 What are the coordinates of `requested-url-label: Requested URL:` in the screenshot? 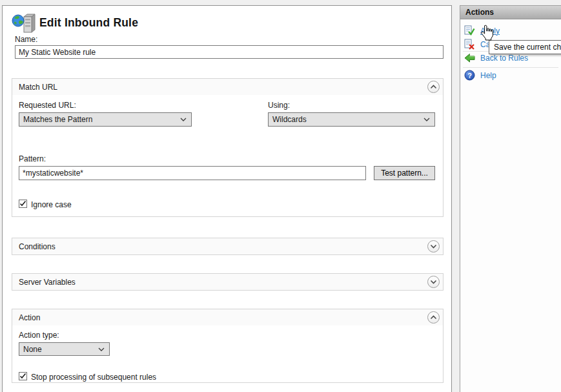 It's located at (48, 105).